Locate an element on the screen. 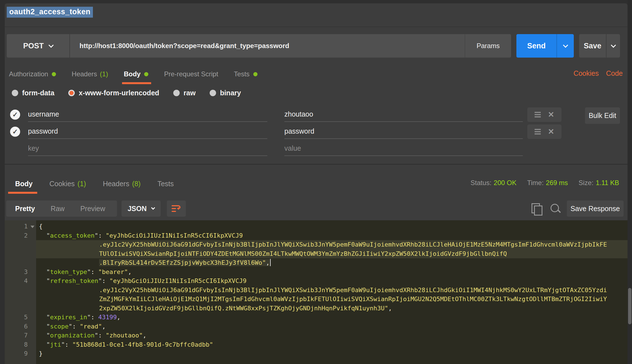 This screenshot has width=632, height=364. meta-label: Size: is located at coordinates (586, 183).